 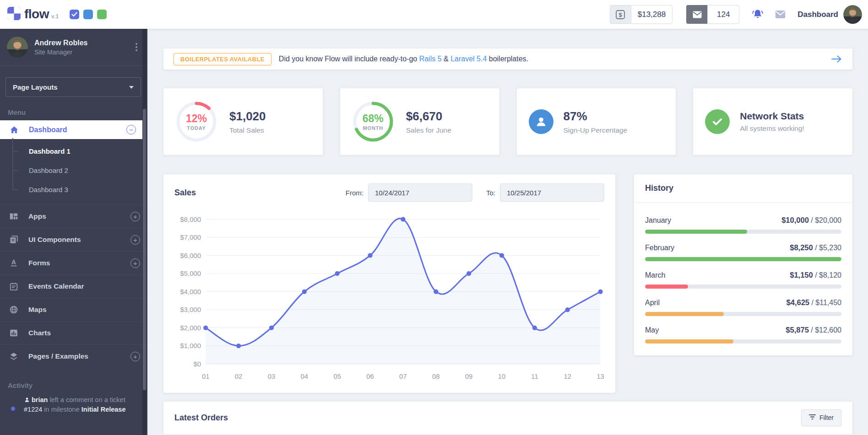 What do you see at coordinates (39, 400) in the screenshot?
I see `activity-user: brian` at bounding box center [39, 400].